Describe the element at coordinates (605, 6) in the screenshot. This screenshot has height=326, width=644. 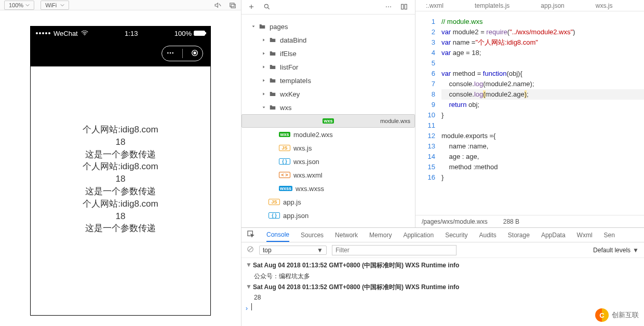
I see `editor-tab: wxs.js` at that location.